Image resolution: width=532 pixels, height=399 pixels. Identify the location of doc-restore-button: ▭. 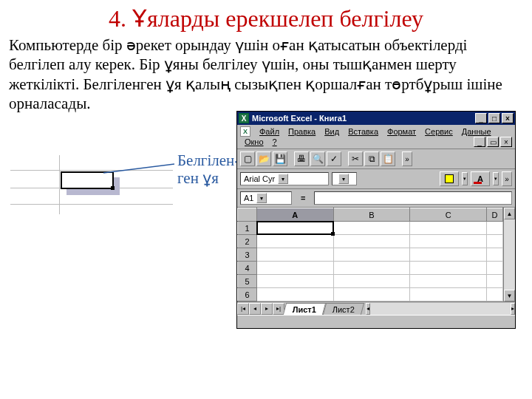
(493, 142).